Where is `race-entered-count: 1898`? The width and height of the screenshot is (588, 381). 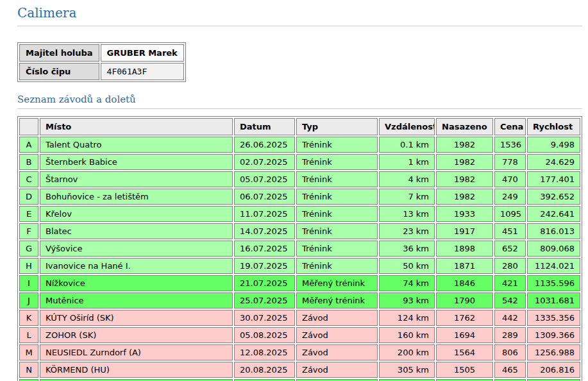
race-entered-count: 1898 is located at coordinates (464, 249).